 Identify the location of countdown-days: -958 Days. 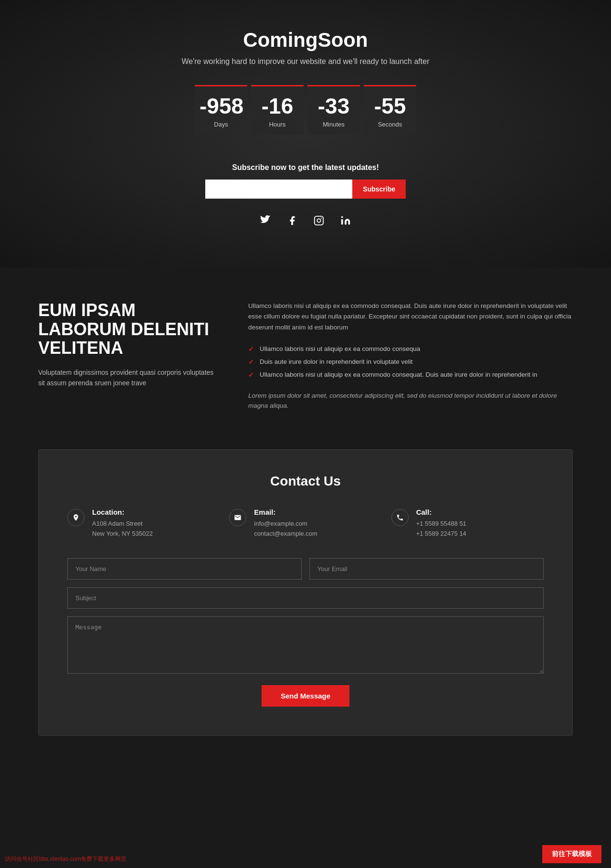
(221, 110).